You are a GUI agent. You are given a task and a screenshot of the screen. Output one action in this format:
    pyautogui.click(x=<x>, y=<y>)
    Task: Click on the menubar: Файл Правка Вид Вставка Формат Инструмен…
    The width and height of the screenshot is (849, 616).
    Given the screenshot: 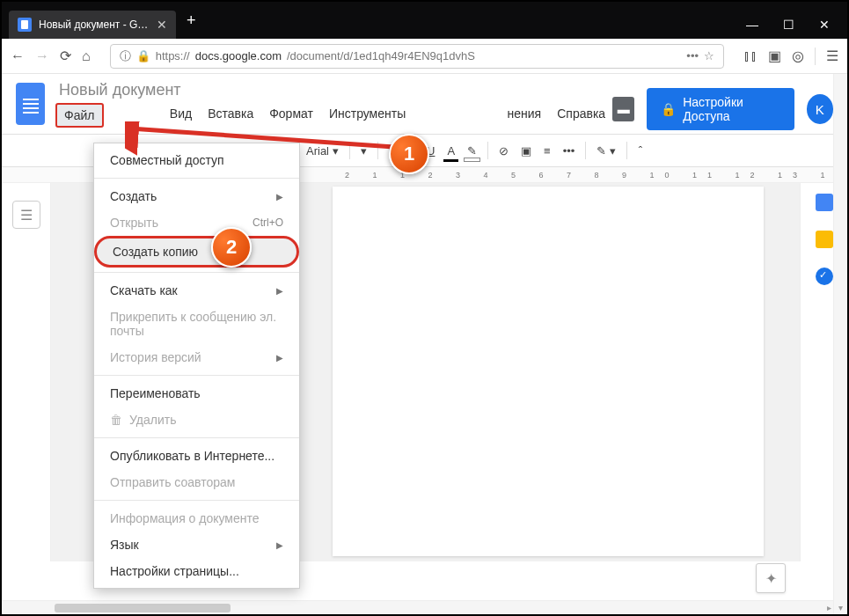 What is the action you would take?
    pyautogui.click(x=334, y=115)
    